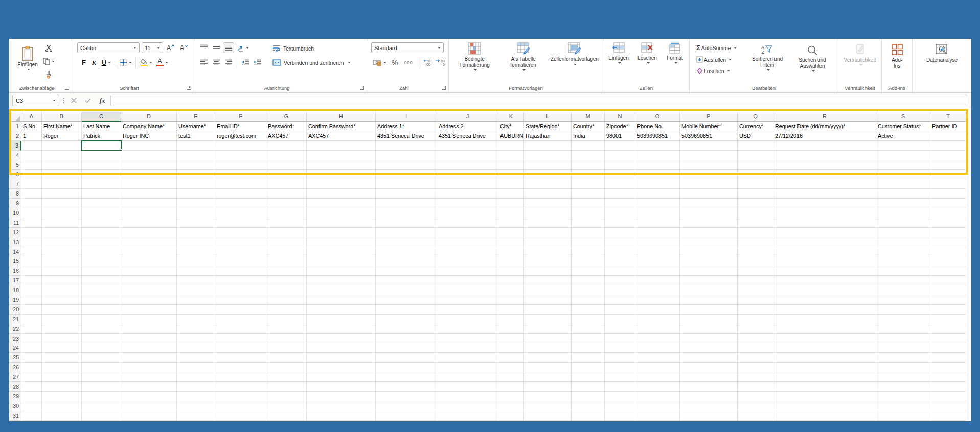  What do you see at coordinates (241, 300) in the screenshot?
I see `cell-F19` at bounding box center [241, 300].